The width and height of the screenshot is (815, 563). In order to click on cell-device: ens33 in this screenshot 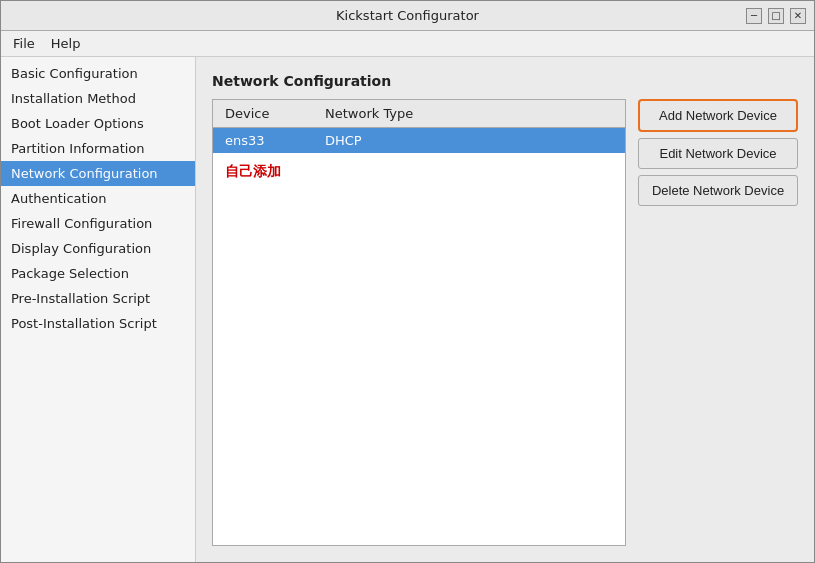, I will do `click(263, 140)`.